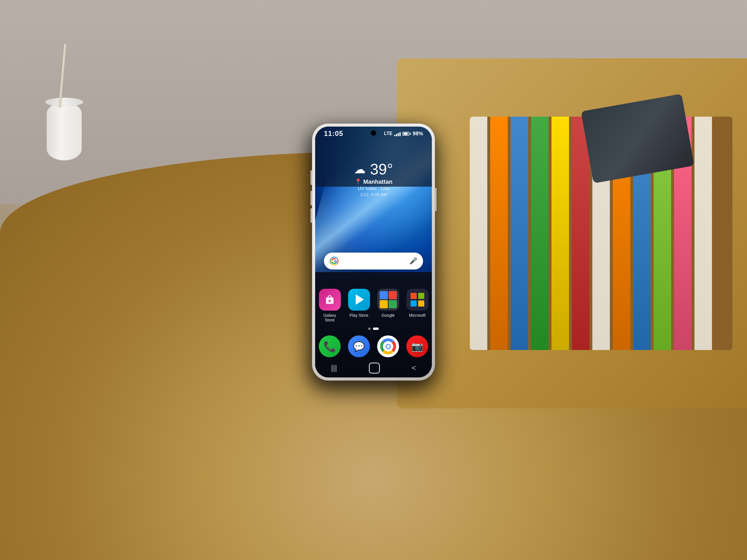 This screenshot has width=747, height=560. What do you see at coordinates (388, 346) in the screenshot?
I see `chrome-app-icon` at bounding box center [388, 346].